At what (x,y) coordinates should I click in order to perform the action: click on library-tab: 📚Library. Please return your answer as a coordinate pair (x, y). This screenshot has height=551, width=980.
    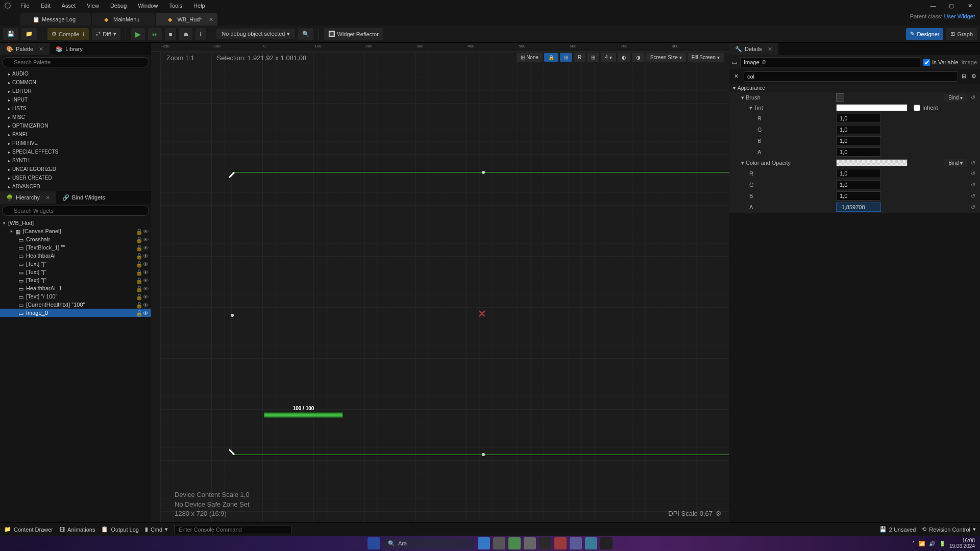
    Looking at the image, I should click on (69, 49).